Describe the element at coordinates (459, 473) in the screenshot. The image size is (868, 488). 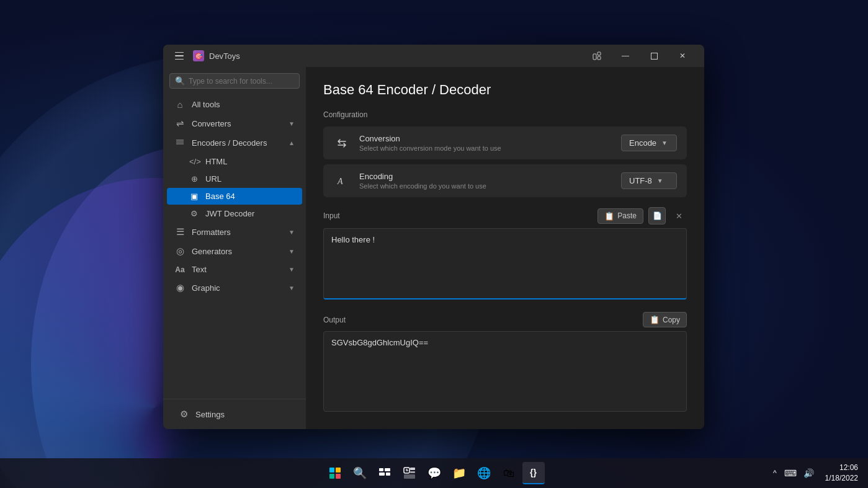
I see `file-explorer-button: 📁` at that location.